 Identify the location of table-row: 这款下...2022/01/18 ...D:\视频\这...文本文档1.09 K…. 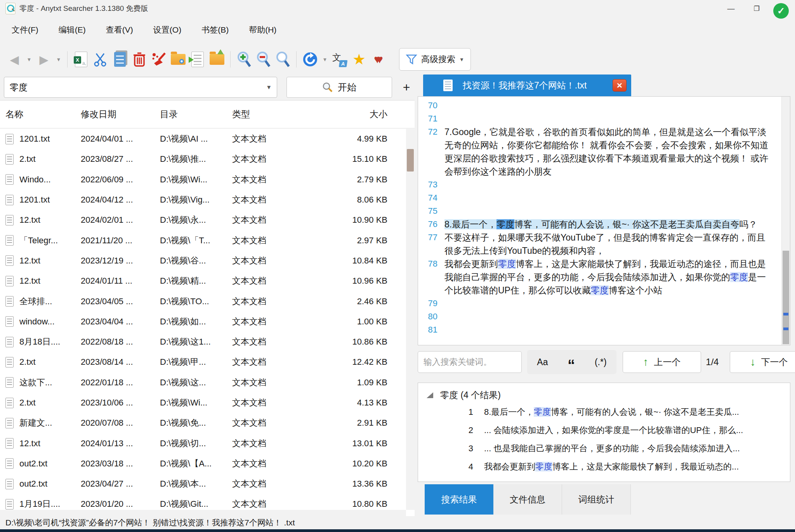
(203, 383).